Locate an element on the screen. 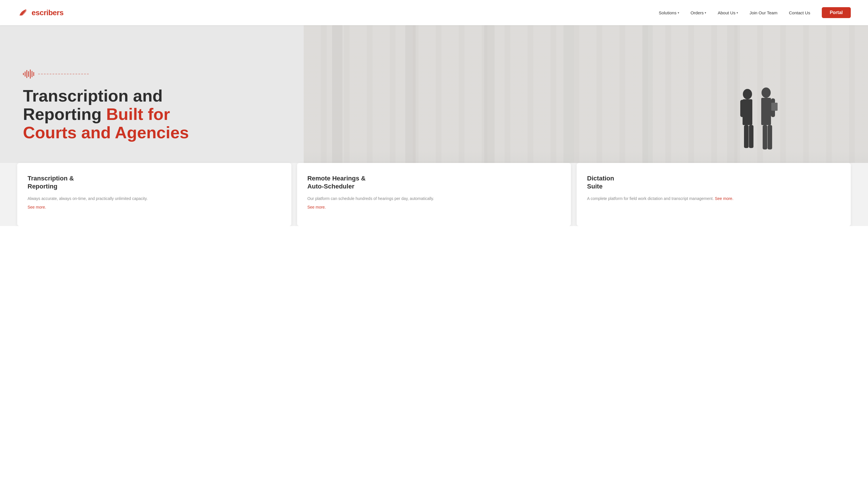  nav-links: Solutions ▾ Orders ▾ About Us ▾ Join Our… is located at coordinates (752, 13).